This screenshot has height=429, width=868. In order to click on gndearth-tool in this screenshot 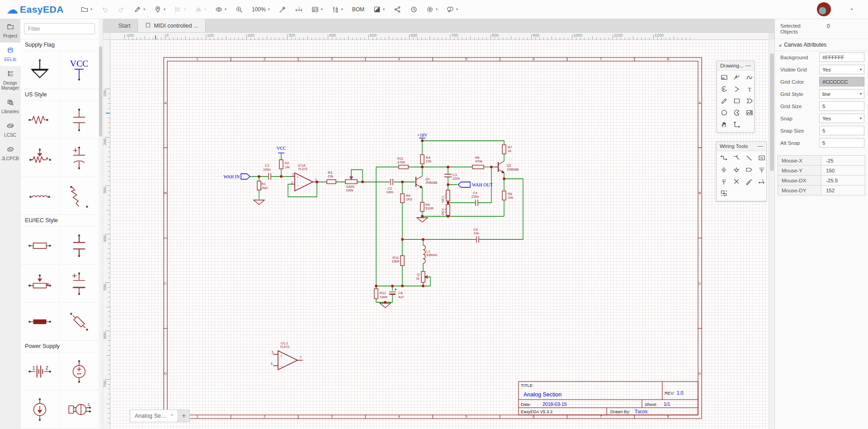, I will do `click(724, 170)`.